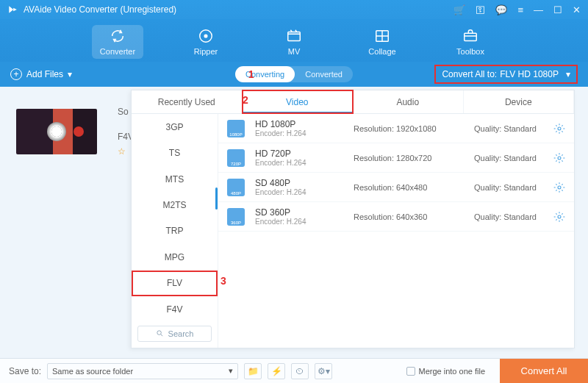  Describe the element at coordinates (206, 36) in the screenshot. I see `disc-icon` at that location.